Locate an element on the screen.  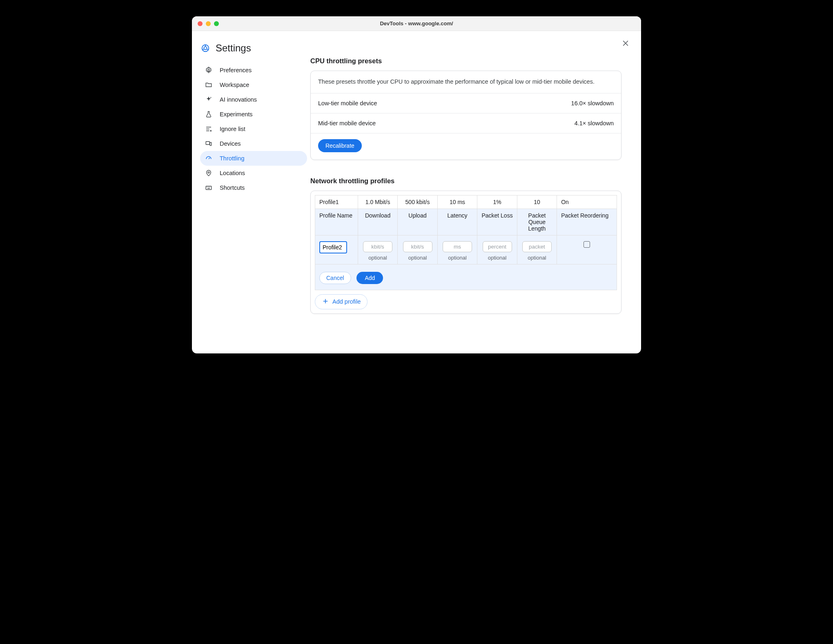
col-header-queue: Packet Queue Length is located at coordinates (537, 222).